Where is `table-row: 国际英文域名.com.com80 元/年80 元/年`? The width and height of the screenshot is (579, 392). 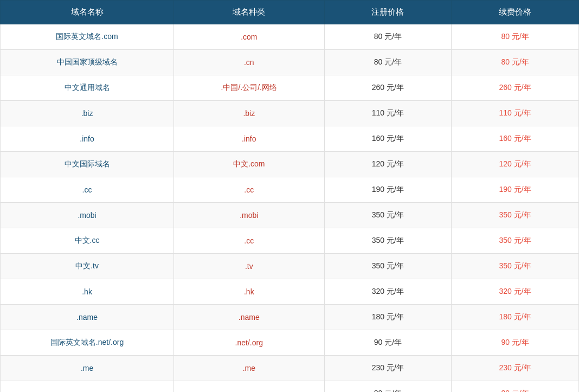 table-row: 国际英文域名.com.com80 元/年80 元/年 is located at coordinates (290, 37).